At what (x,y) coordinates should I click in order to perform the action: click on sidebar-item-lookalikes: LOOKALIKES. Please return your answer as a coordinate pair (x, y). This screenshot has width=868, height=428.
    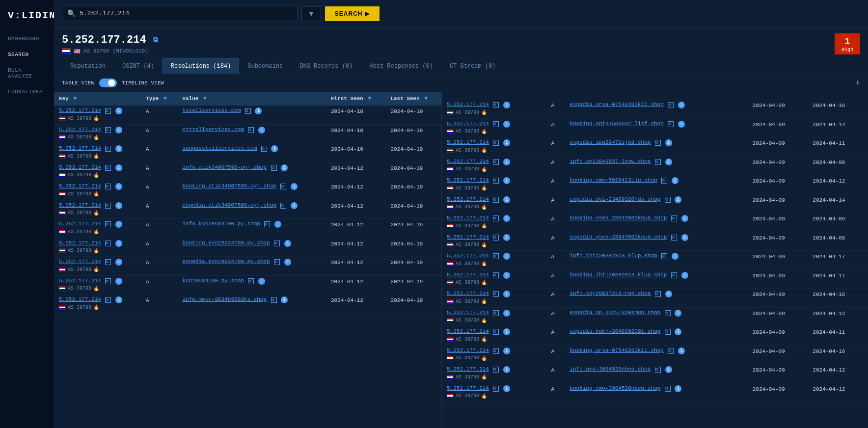
    Looking at the image, I should click on (27, 92).